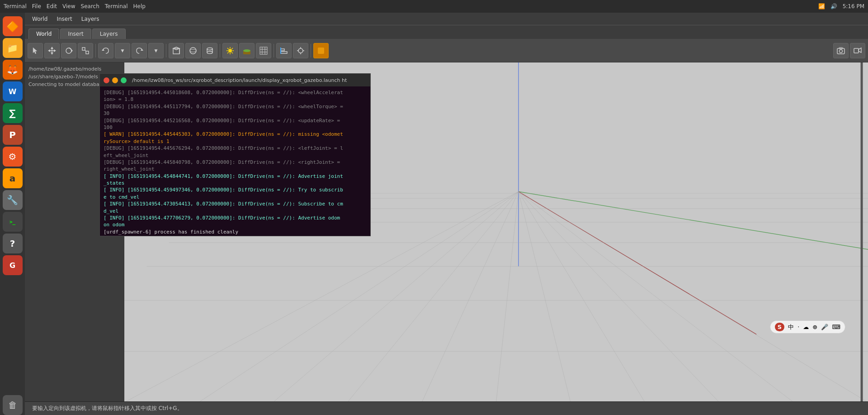 The image size is (868, 415). I want to click on term-line-0: [DEBUG] [1651914954.445018608, 0.0720000…, so click(235, 96).